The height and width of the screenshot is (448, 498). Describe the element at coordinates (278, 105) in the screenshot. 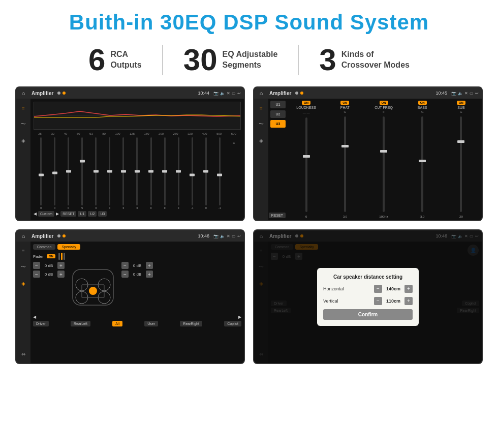

I see `preset-u1: U1` at that location.